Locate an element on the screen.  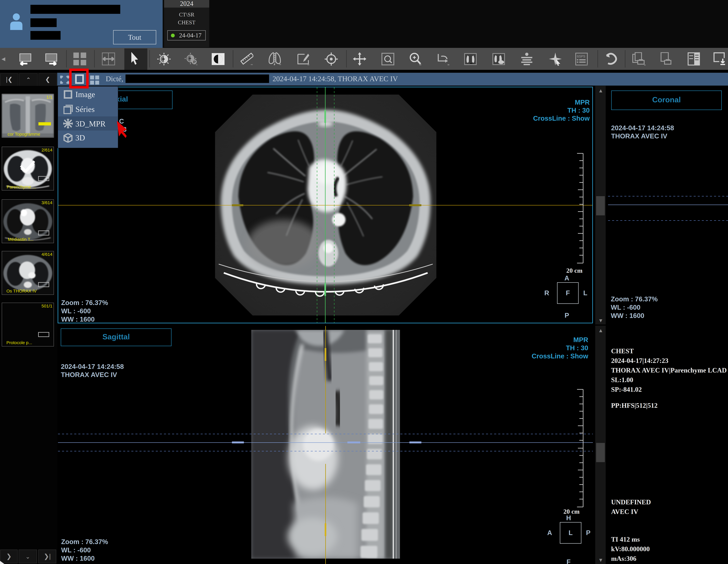
svg-text: GSPS is located at coordinates (581, 57).